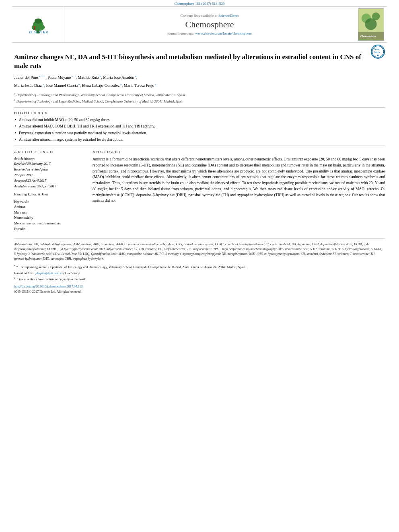 This screenshot has width=399, height=532. What do you see at coordinates (15, 266) in the screenshot?
I see `star-icon: *` at bounding box center [15, 266].